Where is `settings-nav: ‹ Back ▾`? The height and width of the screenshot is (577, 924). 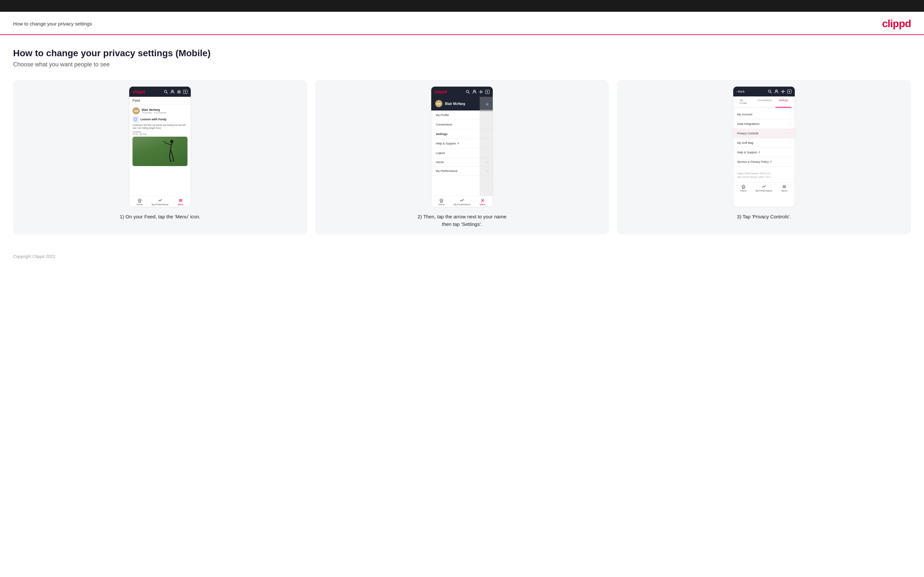
settings-nav: ‹ Back ▾ is located at coordinates (764, 92).